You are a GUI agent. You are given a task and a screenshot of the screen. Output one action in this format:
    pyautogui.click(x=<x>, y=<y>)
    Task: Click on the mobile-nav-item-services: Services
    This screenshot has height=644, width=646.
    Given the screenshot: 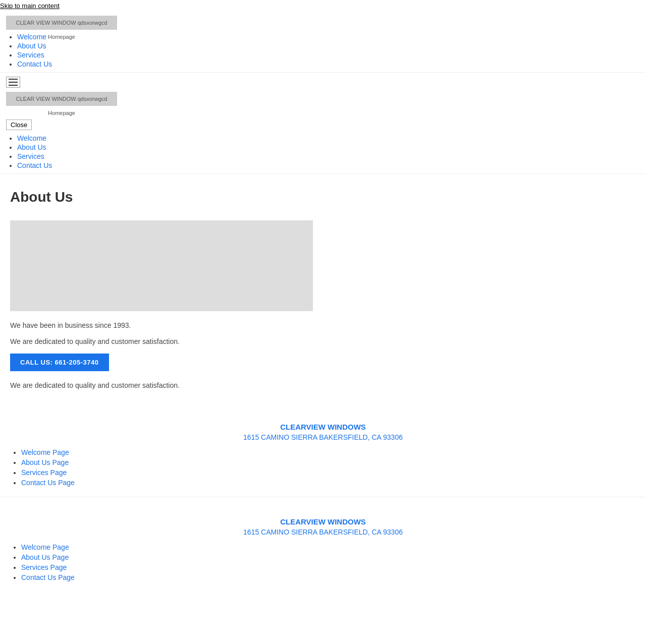 What is the action you would take?
    pyautogui.click(x=329, y=156)
    